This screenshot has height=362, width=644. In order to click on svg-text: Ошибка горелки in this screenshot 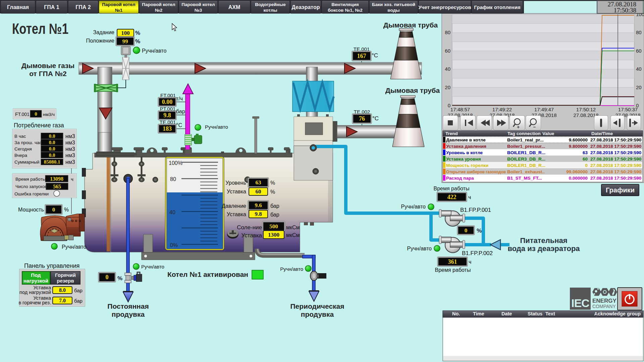, I will do `click(32, 194)`.